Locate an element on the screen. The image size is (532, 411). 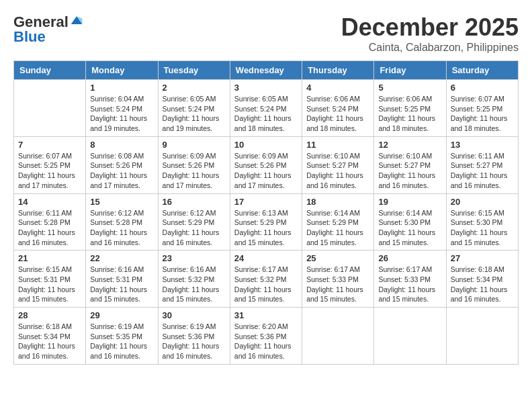
calendar-day-cell: 23Sunrise: 6:16 AMSunset: 5:32 PMDayligh… is located at coordinates (193, 279).